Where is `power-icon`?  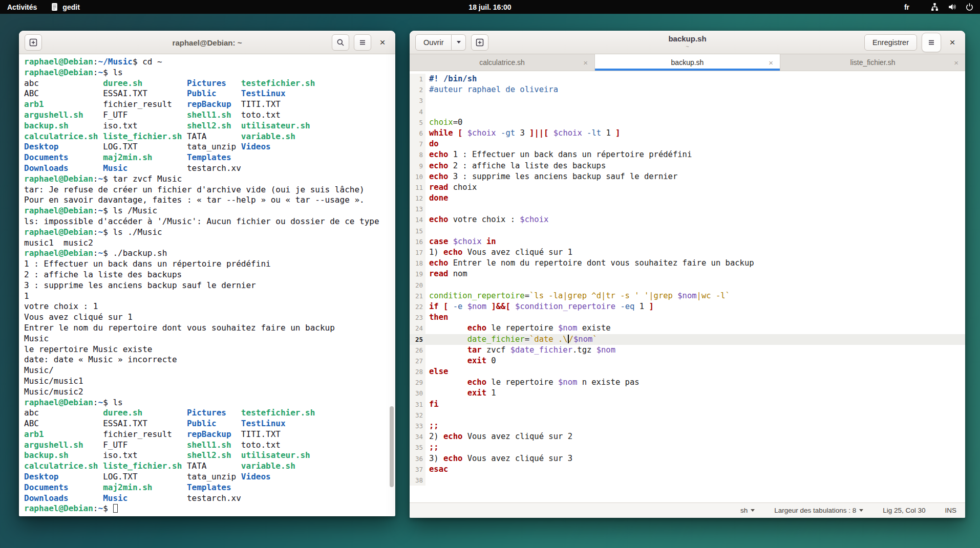
power-icon is located at coordinates (970, 7).